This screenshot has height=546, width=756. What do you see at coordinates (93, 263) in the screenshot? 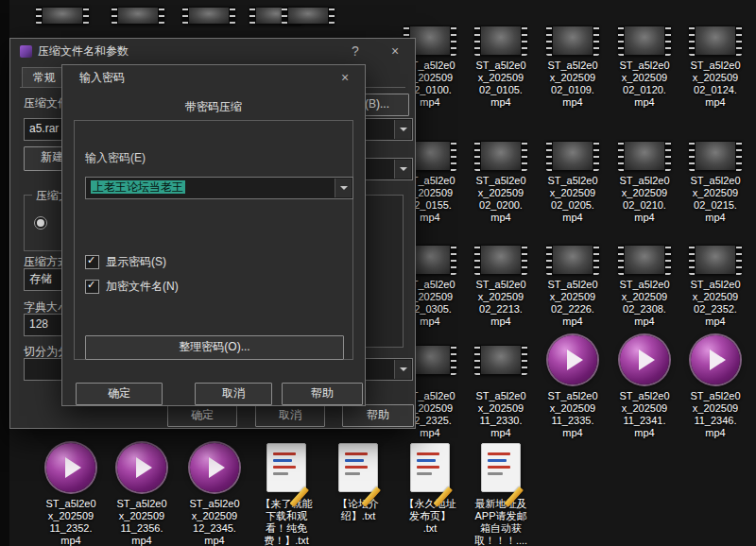
I see `show-password-checkbox` at bounding box center [93, 263].